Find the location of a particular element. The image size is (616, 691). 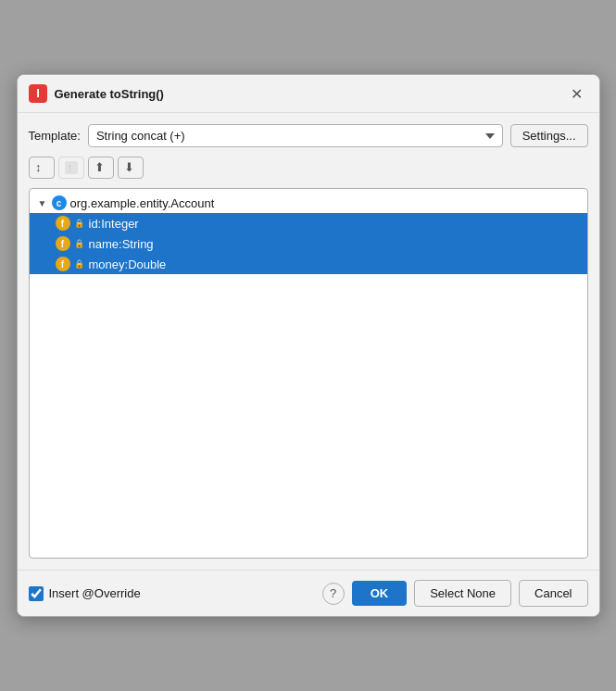

override-checkbox is located at coordinates (36, 594).